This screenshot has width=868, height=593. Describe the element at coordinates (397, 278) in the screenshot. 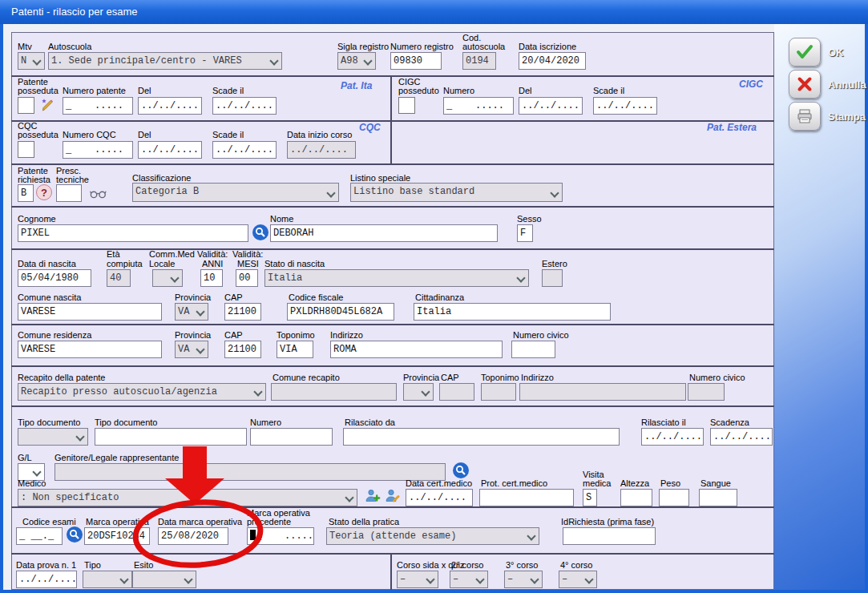

I see `stato-nascita-dropdown: Italia` at that location.